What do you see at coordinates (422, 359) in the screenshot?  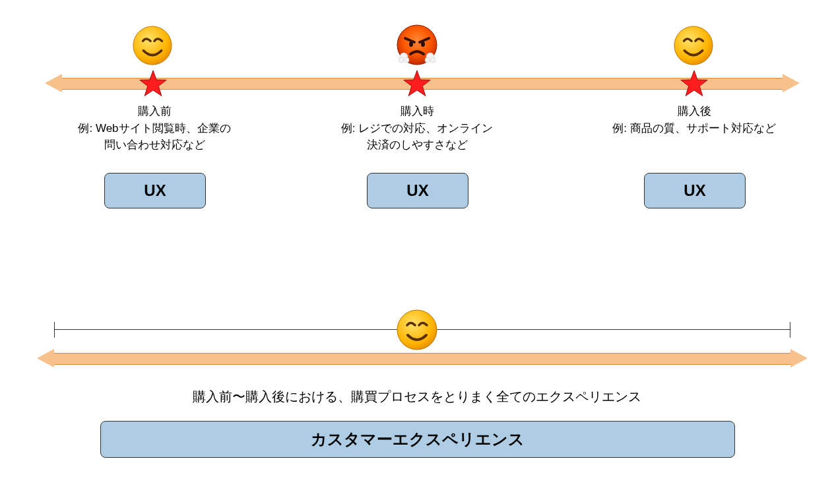 I see `timeline-bottom-bar` at bounding box center [422, 359].